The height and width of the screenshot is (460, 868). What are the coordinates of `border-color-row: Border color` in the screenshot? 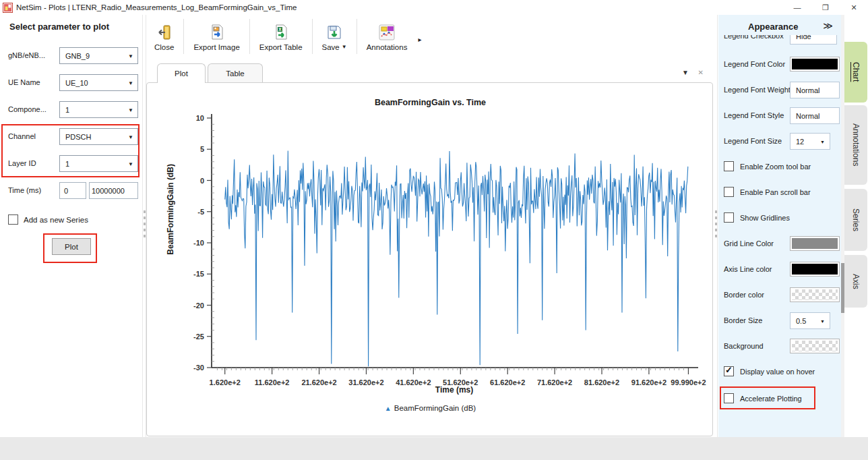 It's located at (780, 295).